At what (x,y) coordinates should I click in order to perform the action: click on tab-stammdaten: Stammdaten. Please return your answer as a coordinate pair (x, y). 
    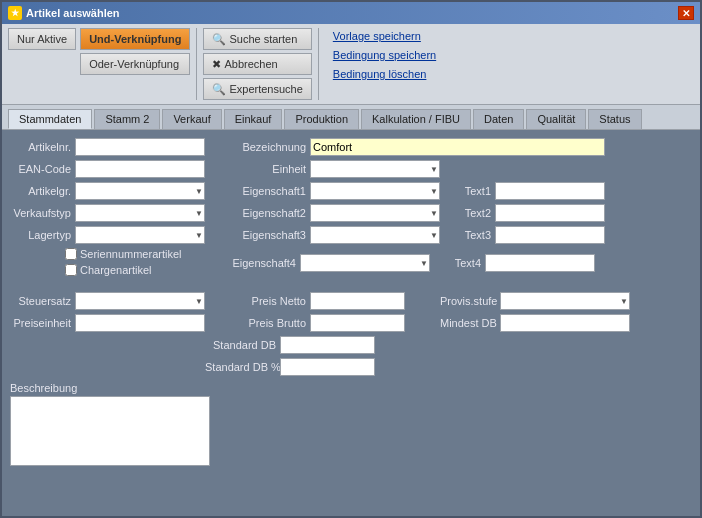
    Looking at the image, I should click on (50, 119).